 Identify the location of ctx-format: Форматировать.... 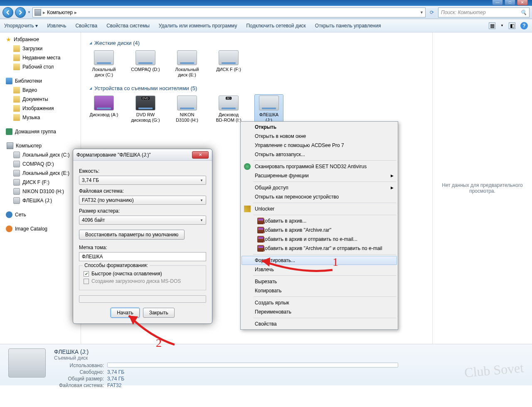
(319, 260).